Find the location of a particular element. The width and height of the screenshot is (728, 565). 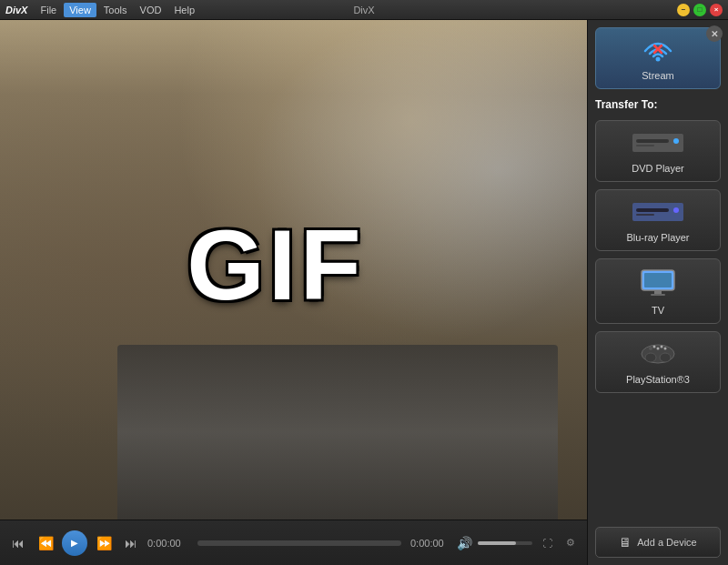

fullscreen-button: ⛶ is located at coordinates (547, 543).